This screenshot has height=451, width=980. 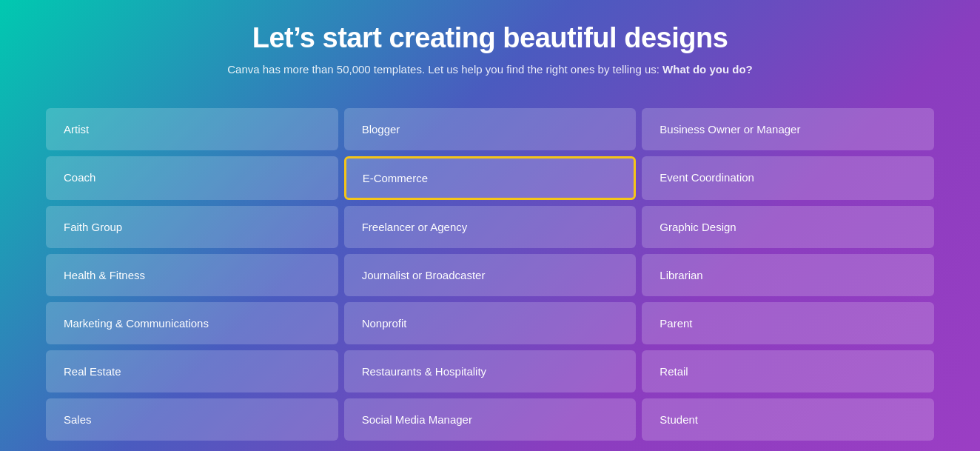 What do you see at coordinates (788, 178) in the screenshot?
I see `category-item: Event Coordination` at bounding box center [788, 178].